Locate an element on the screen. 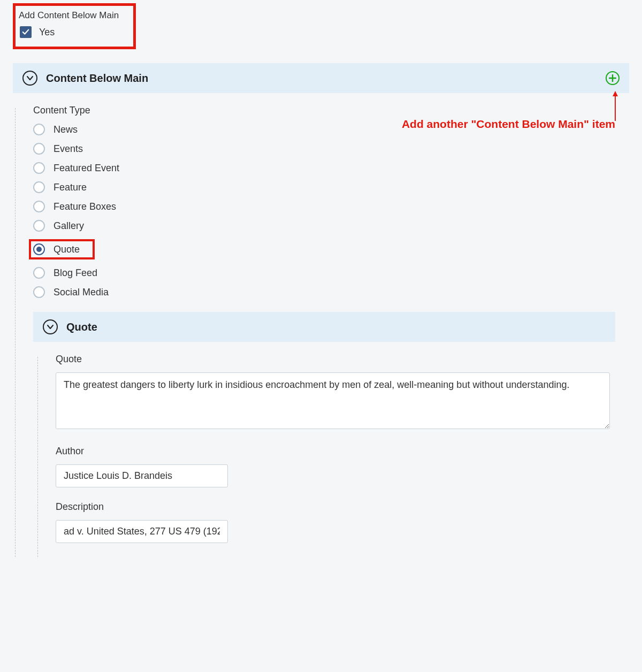 The height and width of the screenshot is (672, 642). radio-label: Featured Event is located at coordinates (87, 168).